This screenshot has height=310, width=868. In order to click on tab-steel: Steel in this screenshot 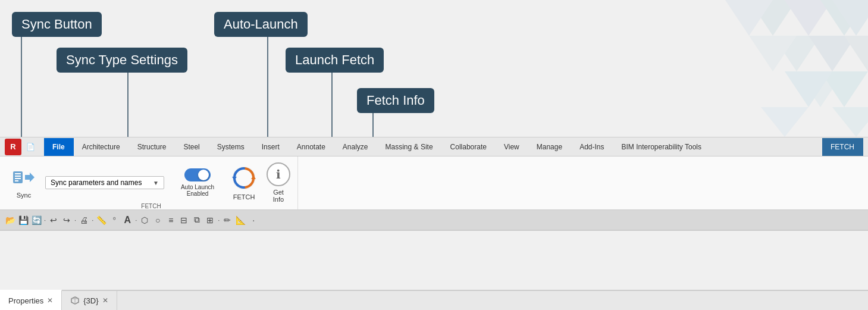, I will do `click(192, 147)`.